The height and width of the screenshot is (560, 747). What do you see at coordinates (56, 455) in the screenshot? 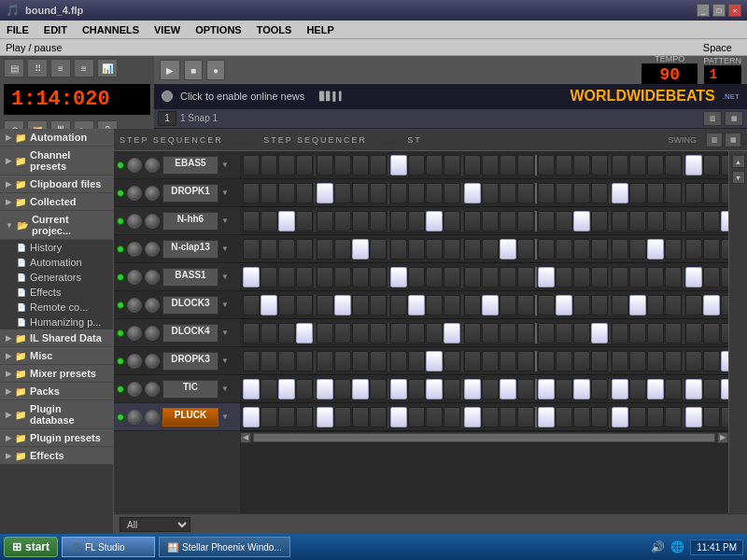
I see `sidebar-section-effects-bottom: ▶ 📁 Effects` at bounding box center [56, 455].